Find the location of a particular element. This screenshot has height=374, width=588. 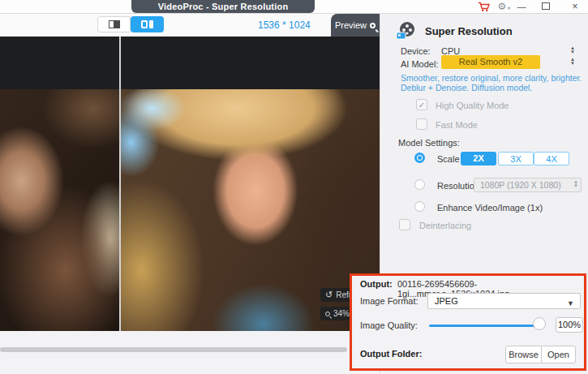

image-quality-slider-handle is located at coordinates (539, 324).